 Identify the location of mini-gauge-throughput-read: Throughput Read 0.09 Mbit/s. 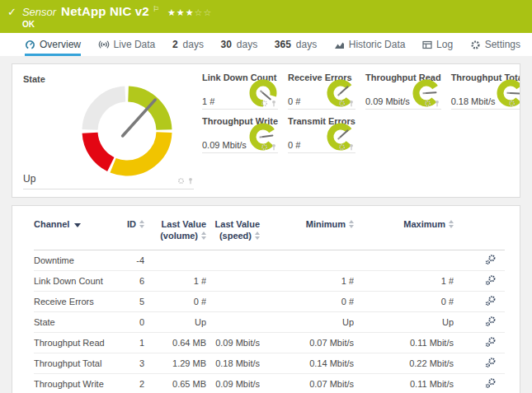
(403, 91).